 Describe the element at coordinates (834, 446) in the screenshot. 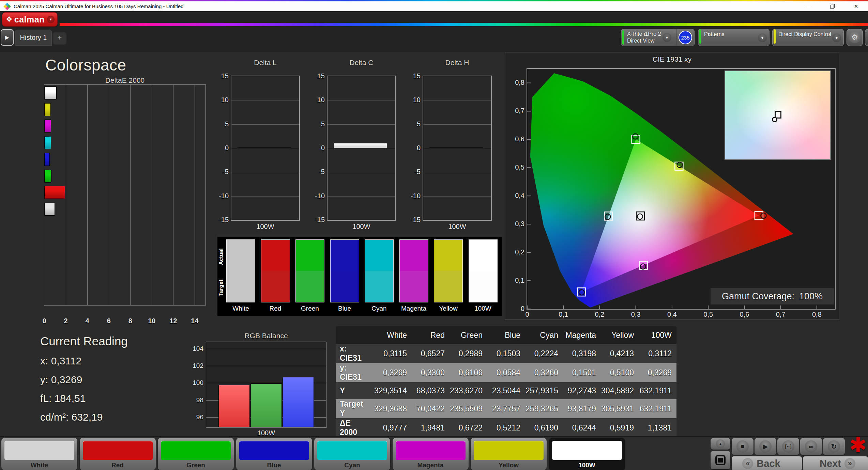

I see `refresh-icon: ↻` at that location.